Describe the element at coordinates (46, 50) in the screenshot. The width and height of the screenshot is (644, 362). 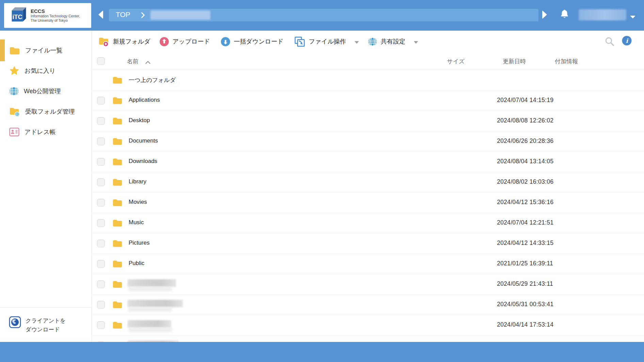
I see `sidebar-item-file-list: ファイル一覧` at that location.